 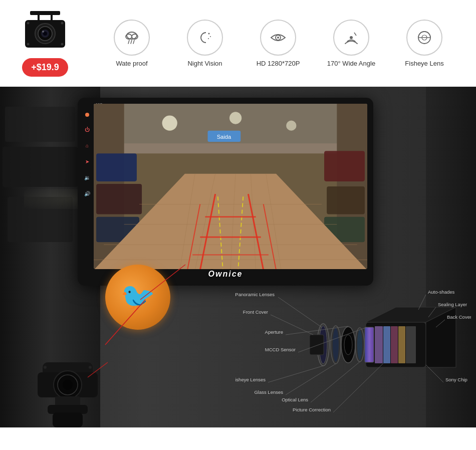 I want to click on svg-text: MCCD Sensor, so click(x=281, y=350).